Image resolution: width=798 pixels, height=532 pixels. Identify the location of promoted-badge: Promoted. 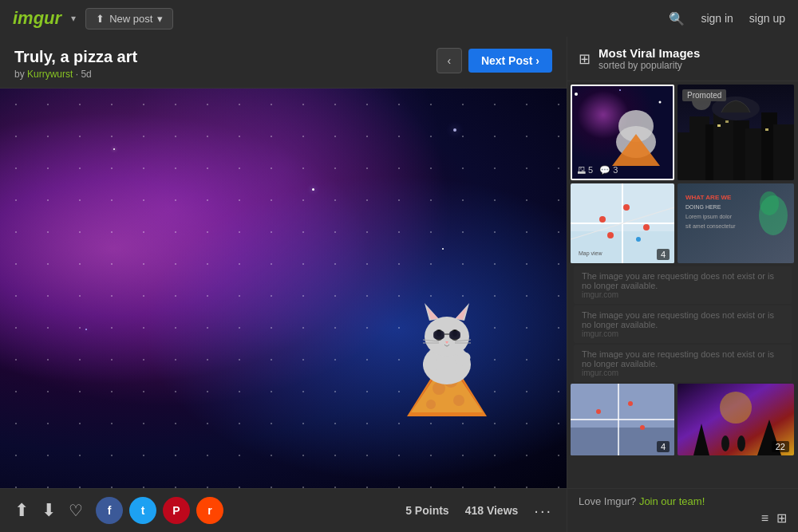
(704, 96).